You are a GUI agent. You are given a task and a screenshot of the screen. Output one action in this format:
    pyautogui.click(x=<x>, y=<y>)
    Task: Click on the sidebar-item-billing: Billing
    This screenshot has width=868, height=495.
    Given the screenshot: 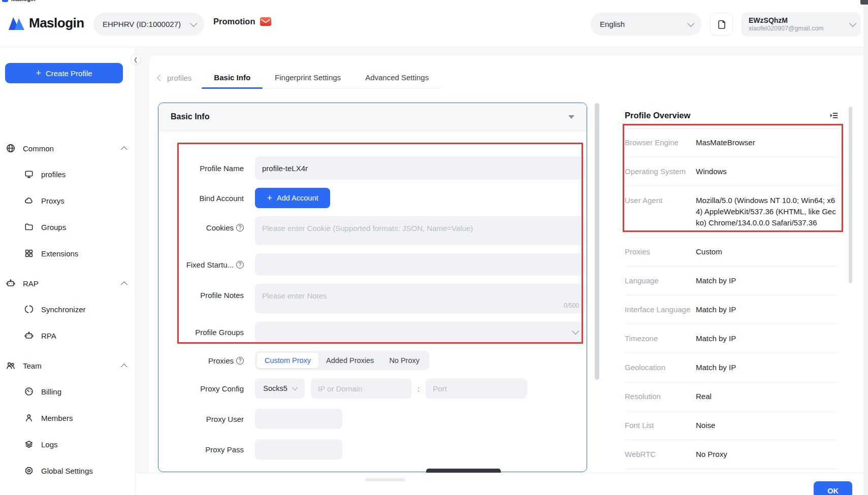 What is the action you would take?
    pyautogui.click(x=92, y=391)
    